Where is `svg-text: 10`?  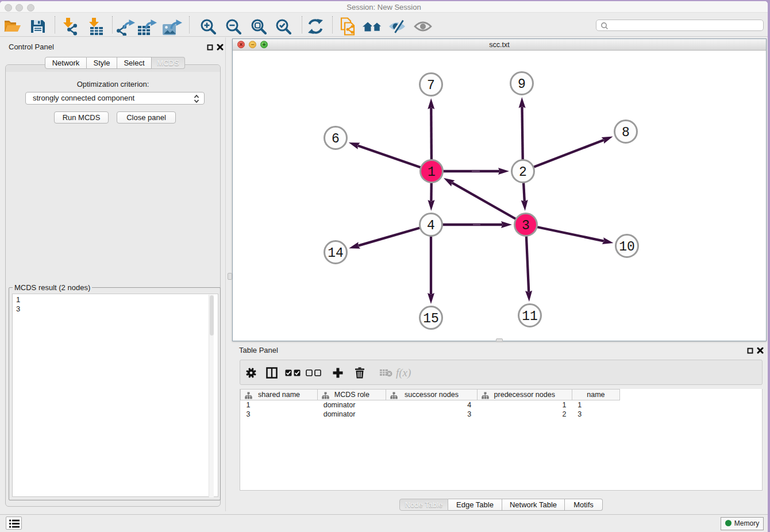
svg-text: 10 is located at coordinates (627, 247).